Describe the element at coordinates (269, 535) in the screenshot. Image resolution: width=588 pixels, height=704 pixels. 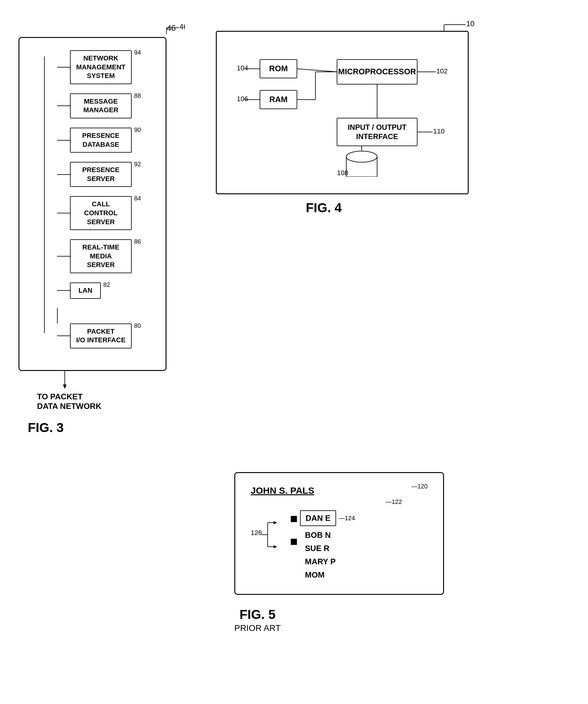
I see `fig5-arrows-svg: 126` at that location.